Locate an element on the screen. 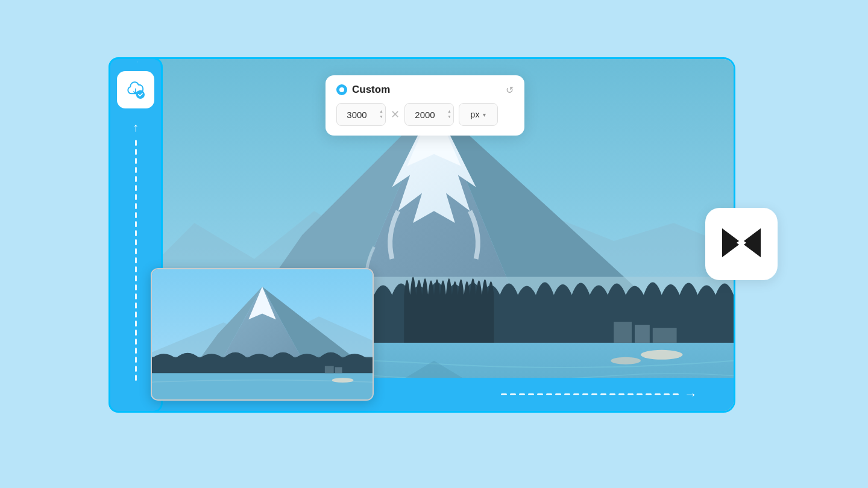 Image resolution: width=868 pixels, height=488 pixels. dashed-arrow-row: → is located at coordinates (599, 395).